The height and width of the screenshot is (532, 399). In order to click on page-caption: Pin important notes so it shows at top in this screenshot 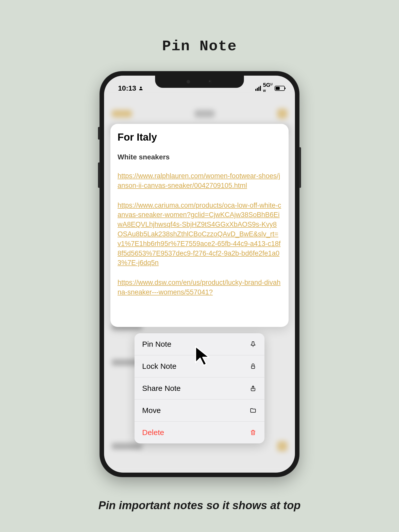, I will do `click(200, 505)`.